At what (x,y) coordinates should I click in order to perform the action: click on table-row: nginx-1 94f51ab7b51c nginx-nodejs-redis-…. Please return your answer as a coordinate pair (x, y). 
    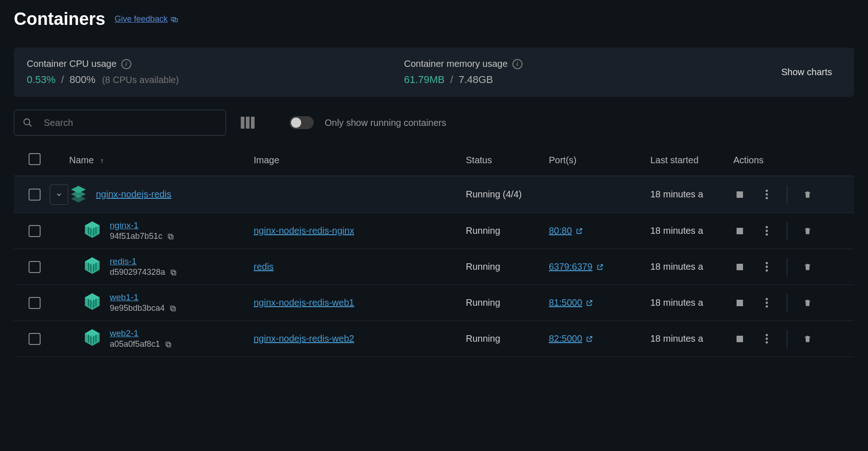
    Looking at the image, I should click on (434, 231).